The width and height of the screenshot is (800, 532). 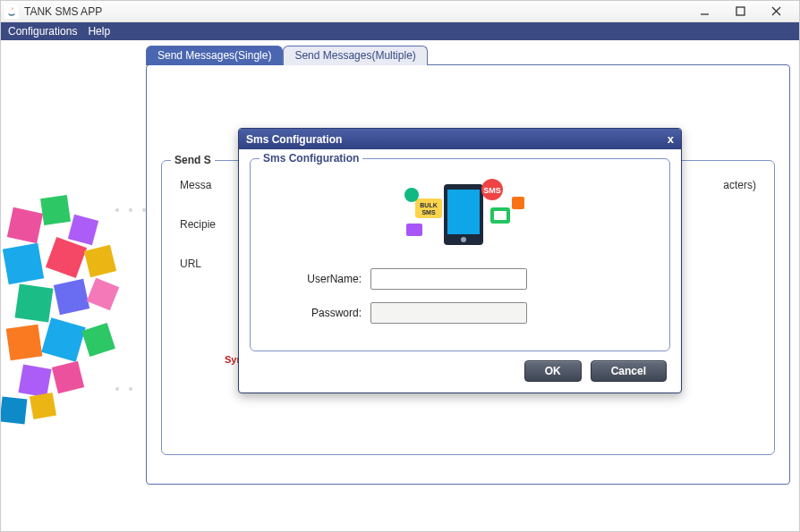 What do you see at coordinates (449, 313) in the screenshot?
I see `password-input` at bounding box center [449, 313].